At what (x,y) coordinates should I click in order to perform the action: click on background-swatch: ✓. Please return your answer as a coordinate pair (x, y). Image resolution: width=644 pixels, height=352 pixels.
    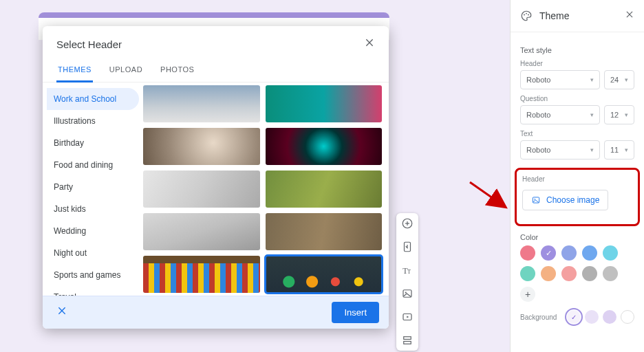
    Looking at the image, I should click on (574, 317).